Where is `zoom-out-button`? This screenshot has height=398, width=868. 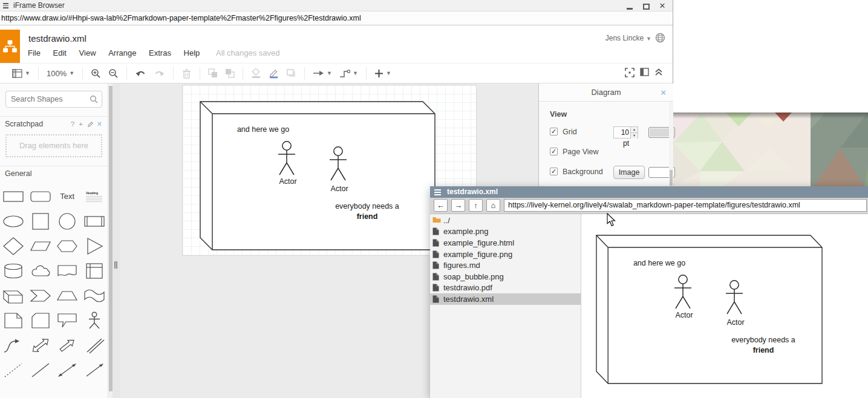 zoom-out-button is located at coordinates (114, 74).